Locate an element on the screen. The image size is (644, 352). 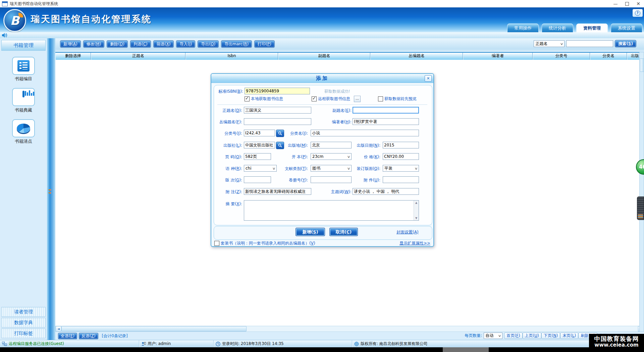
restore-icon is located at coordinates (627, 4).